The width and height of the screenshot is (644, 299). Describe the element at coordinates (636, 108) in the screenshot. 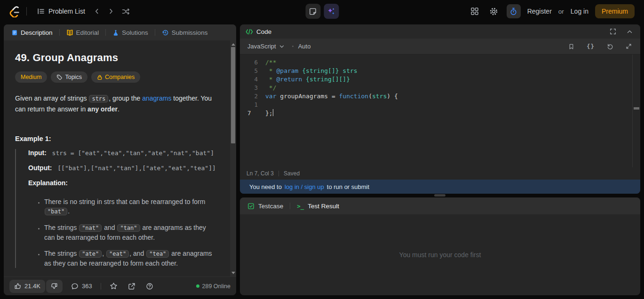

I see `editor-scrollbar-thumb` at that location.